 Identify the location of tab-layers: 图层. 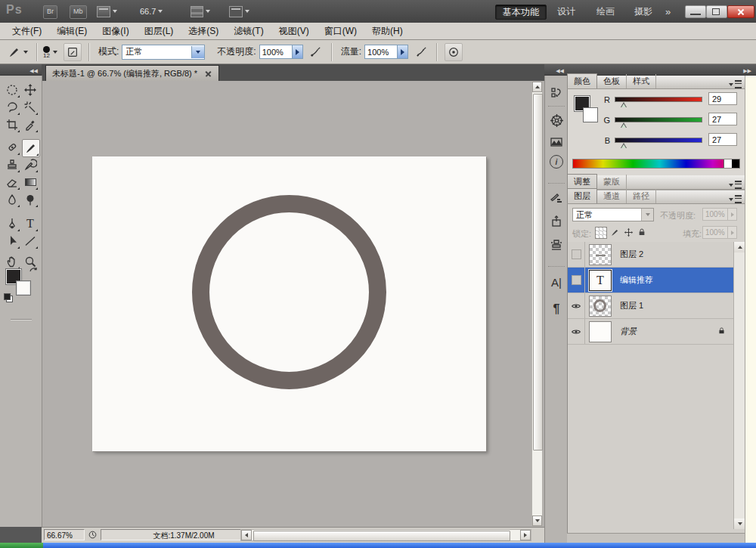
(582, 196).